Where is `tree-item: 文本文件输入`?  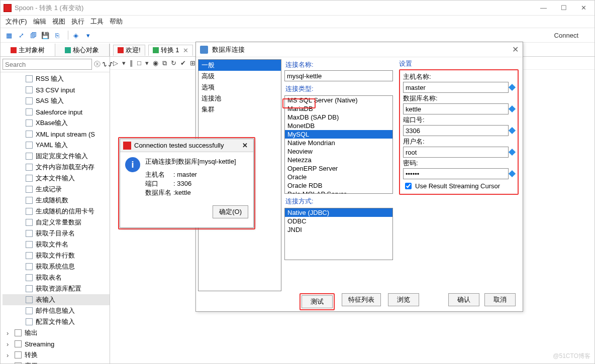
tree-item: 文本文件输入 is located at coordinates (56, 178).